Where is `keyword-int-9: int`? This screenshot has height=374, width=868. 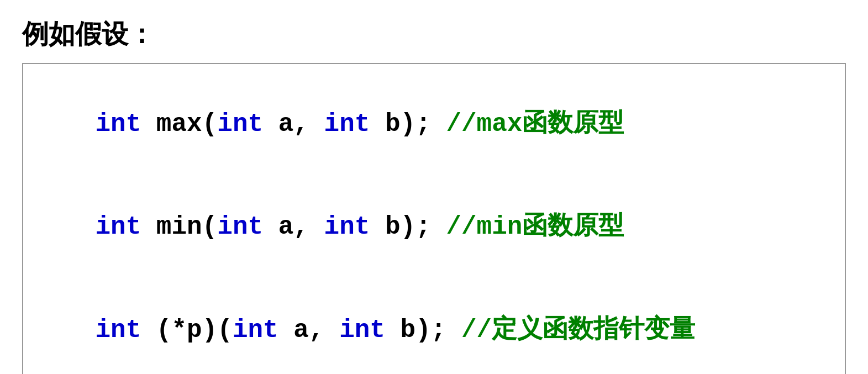 keyword-int-9: int is located at coordinates (362, 330).